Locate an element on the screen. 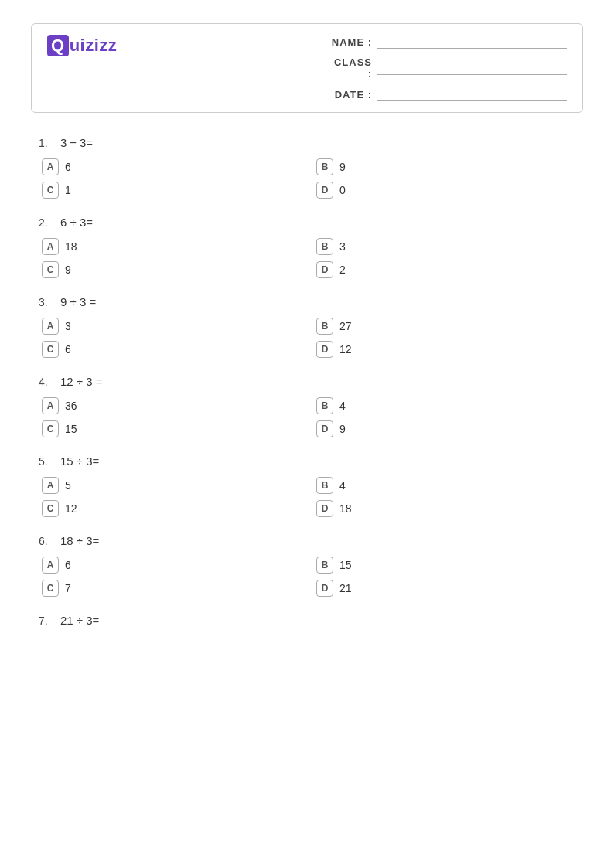 Image resolution: width=614 pixels, height=868 pixels. option-value-4-c: 15 is located at coordinates (71, 429).